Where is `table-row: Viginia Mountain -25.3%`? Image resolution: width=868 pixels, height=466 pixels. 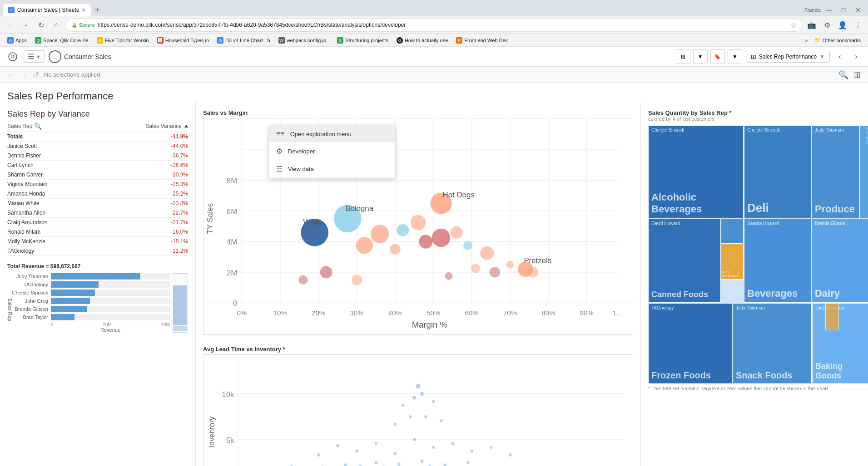 table-row: Viginia Mountain -25.3% is located at coordinates (98, 184).